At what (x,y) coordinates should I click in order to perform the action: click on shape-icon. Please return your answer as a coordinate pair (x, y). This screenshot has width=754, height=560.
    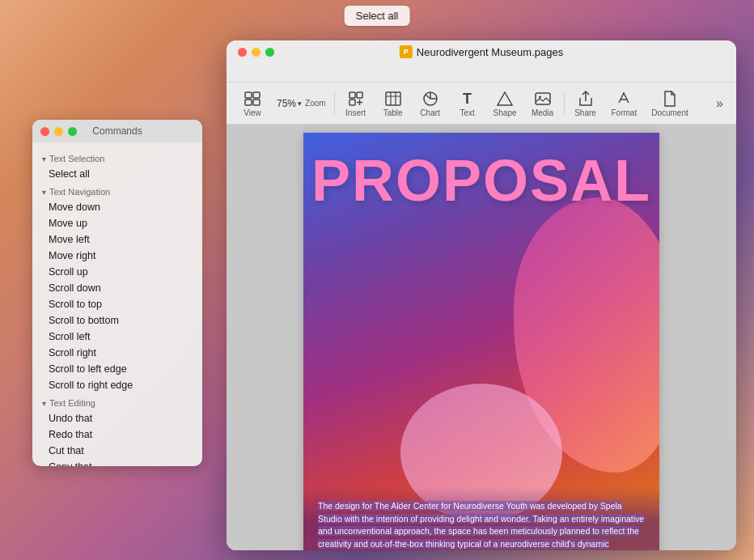
    Looking at the image, I should click on (505, 99).